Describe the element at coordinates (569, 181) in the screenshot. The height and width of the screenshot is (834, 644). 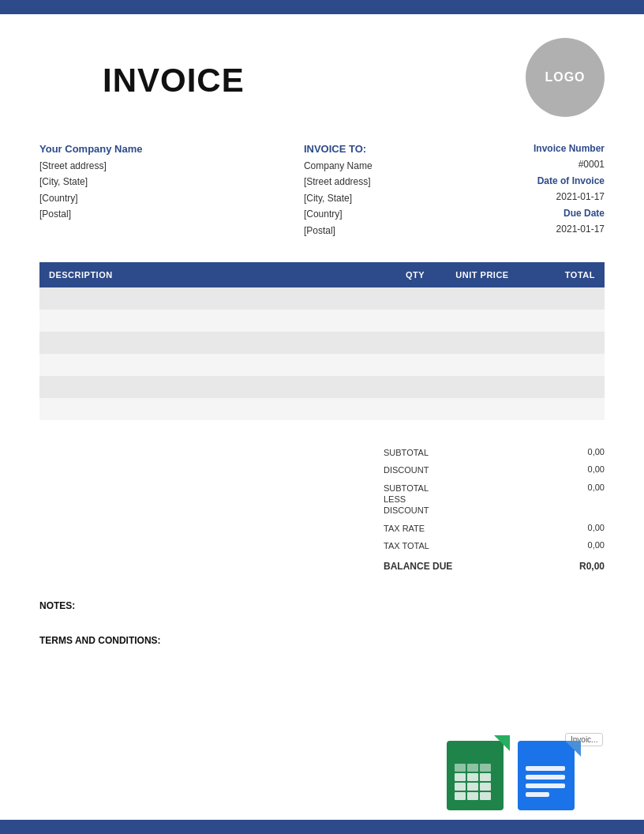
I see `invoice-date-label: Date of Invoice` at that location.